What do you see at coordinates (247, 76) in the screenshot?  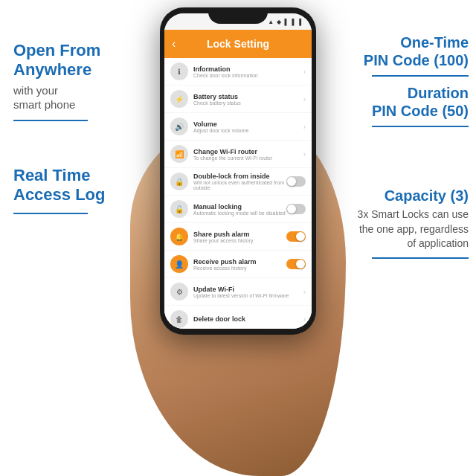 I see `setting-desc: Check door lock information` at bounding box center [247, 76].